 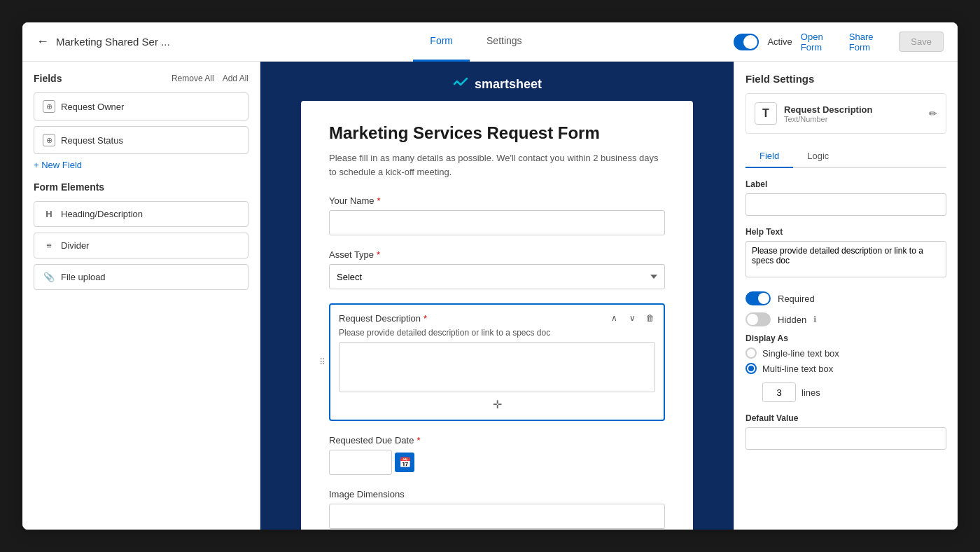 I want to click on open-form-link: Open Form, so click(x=820, y=42).